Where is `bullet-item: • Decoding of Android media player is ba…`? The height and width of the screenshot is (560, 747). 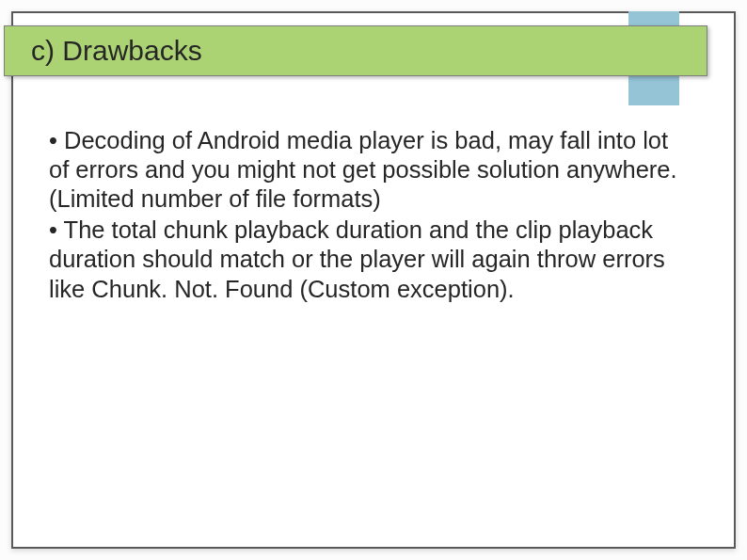
bullet-item: • Decoding of Android media player is ba… is located at coordinates (363, 169).